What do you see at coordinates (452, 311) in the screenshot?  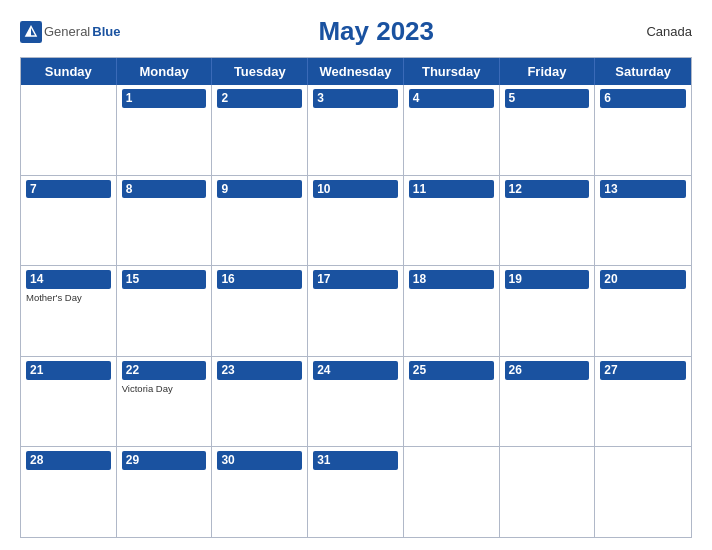 I see `day-18: 18` at bounding box center [452, 311].